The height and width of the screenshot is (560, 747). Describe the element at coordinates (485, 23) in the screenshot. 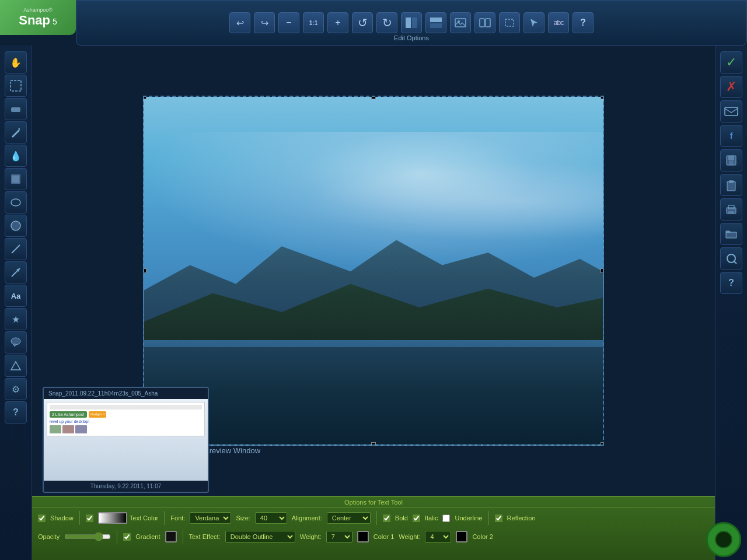

I see `compare-button` at that location.